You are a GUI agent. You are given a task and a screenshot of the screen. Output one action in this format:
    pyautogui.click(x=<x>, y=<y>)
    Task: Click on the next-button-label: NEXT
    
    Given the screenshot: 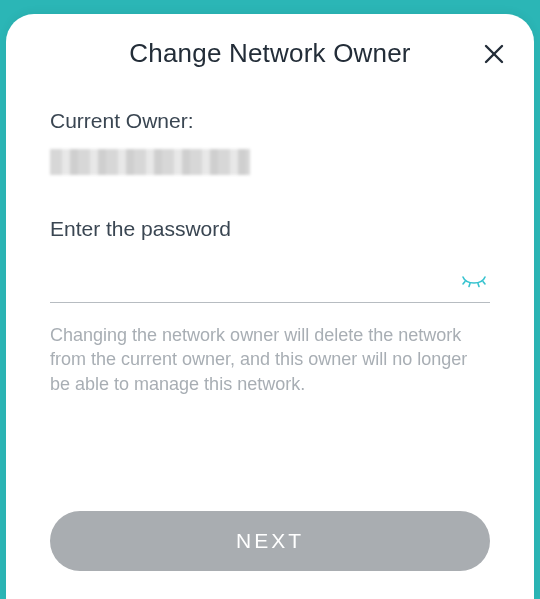 What is the action you would take?
    pyautogui.click(x=270, y=541)
    